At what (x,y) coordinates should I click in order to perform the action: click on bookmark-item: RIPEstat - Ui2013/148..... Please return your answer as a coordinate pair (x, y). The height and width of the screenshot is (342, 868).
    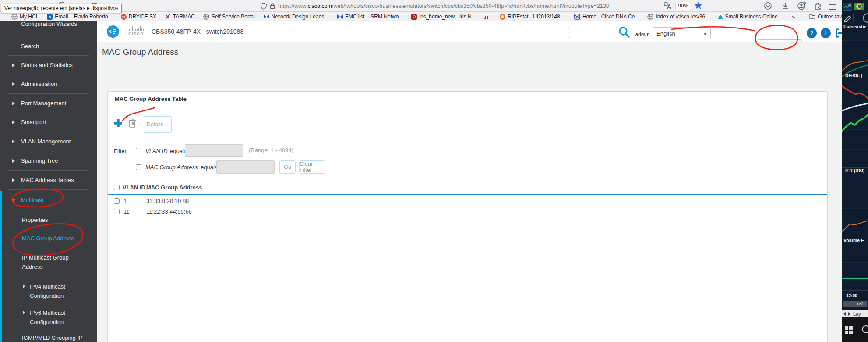
    Looking at the image, I should click on (533, 17).